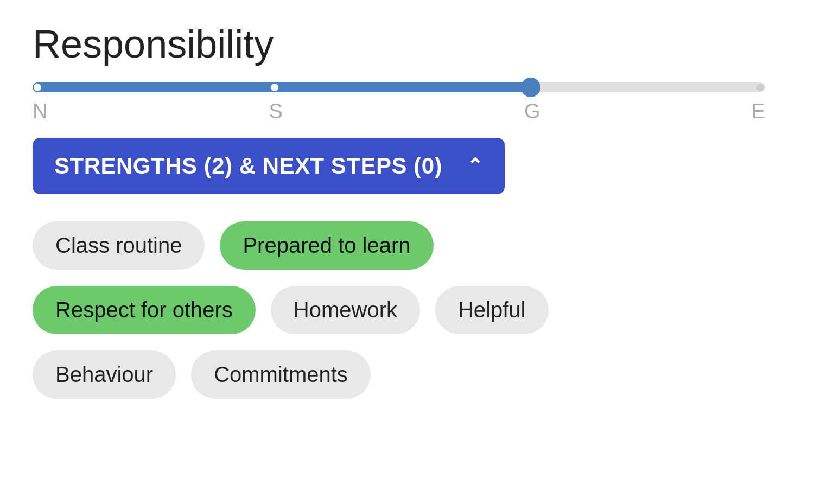 The width and height of the screenshot is (814, 504). I want to click on label-s: S, so click(276, 112).